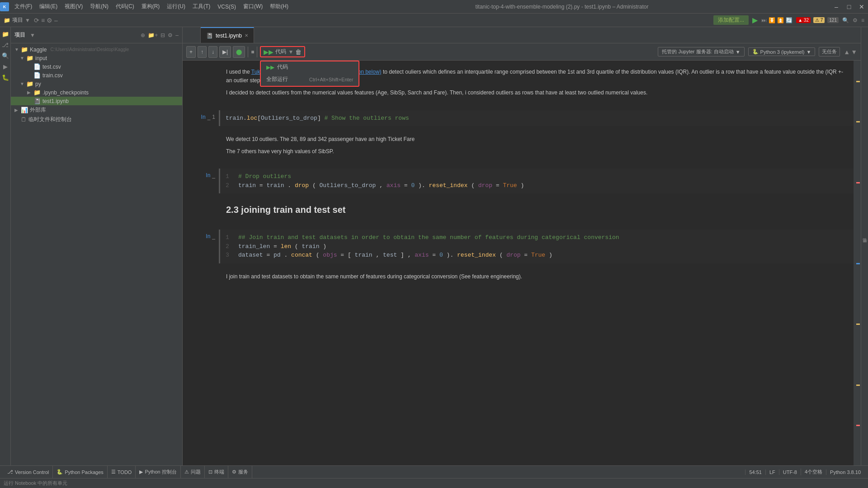 The image size is (868, 488). What do you see at coordinates (228, 247) in the screenshot?
I see `line-num-3-2: 2` at bounding box center [228, 247].